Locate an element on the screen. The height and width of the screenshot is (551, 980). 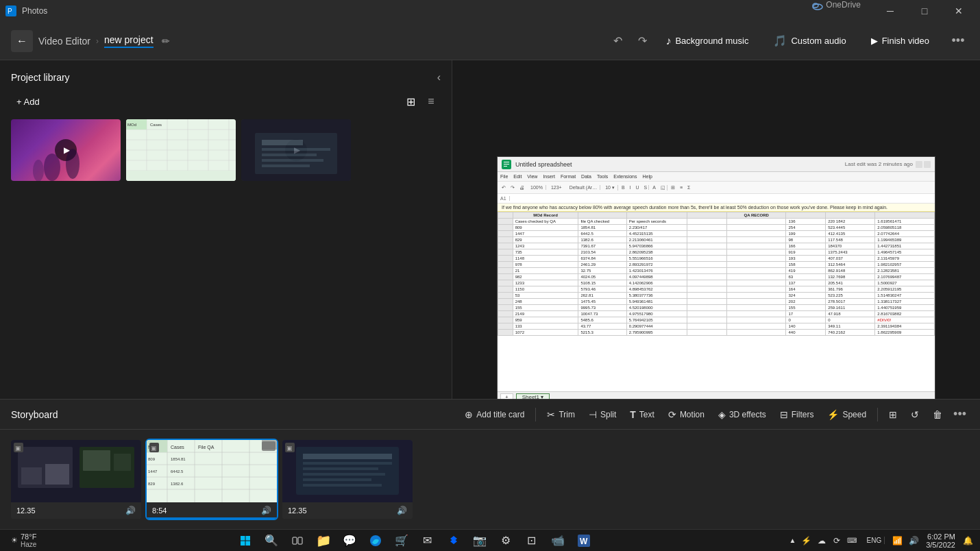
settings-button: ⚙ is located at coordinates (506, 541).